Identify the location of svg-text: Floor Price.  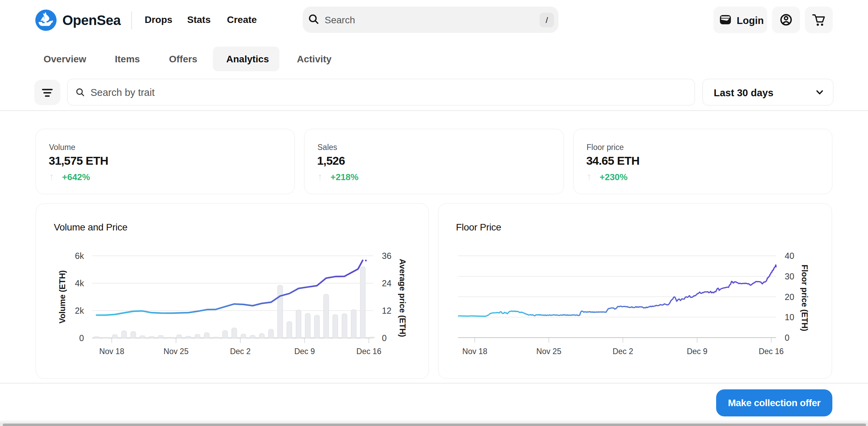
(479, 227).